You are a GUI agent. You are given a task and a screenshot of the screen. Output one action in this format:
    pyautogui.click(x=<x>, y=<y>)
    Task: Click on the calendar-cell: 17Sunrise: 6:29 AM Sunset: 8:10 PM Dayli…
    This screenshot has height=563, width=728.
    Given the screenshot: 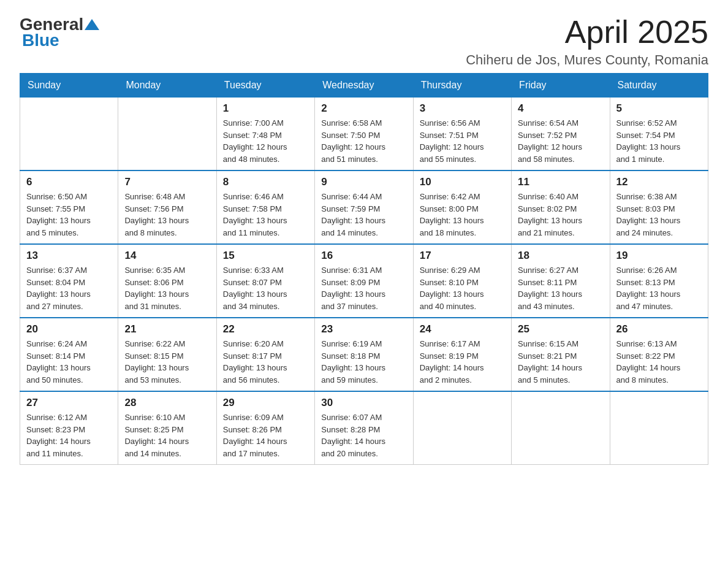 What is the action you would take?
    pyautogui.click(x=462, y=281)
    